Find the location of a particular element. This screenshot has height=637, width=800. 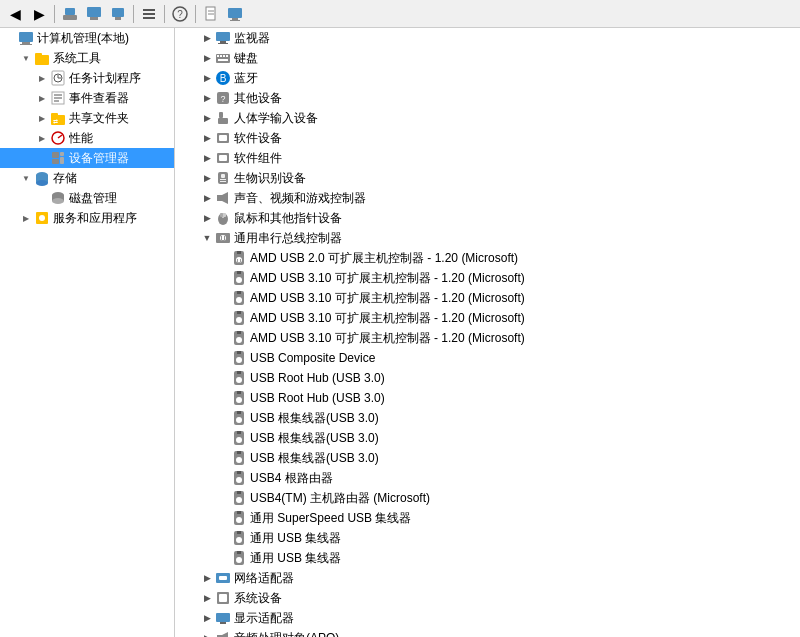

device-item-amd-usb310-2: AMD USB 3.10 可扩展主机控制器 - 1.20 (Microsoft) is located at coordinates (488, 298).